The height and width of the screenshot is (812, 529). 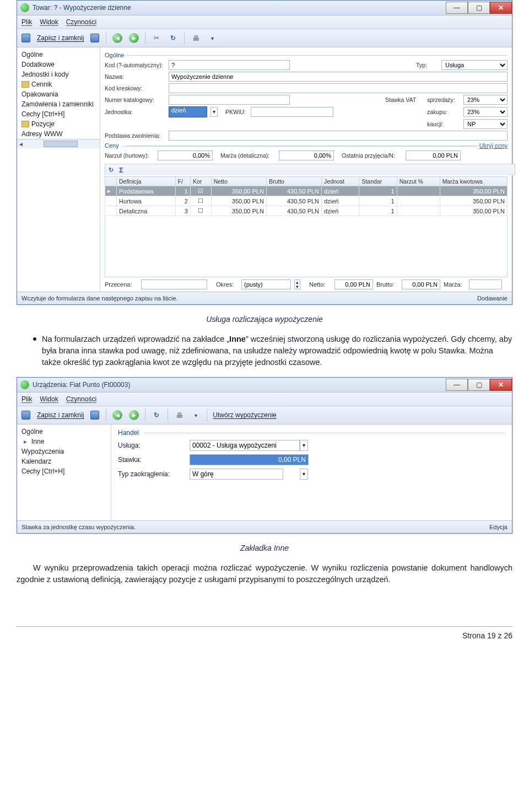 What do you see at coordinates (427, 65) in the screenshot?
I see `label-typ: Typ:` at bounding box center [427, 65].